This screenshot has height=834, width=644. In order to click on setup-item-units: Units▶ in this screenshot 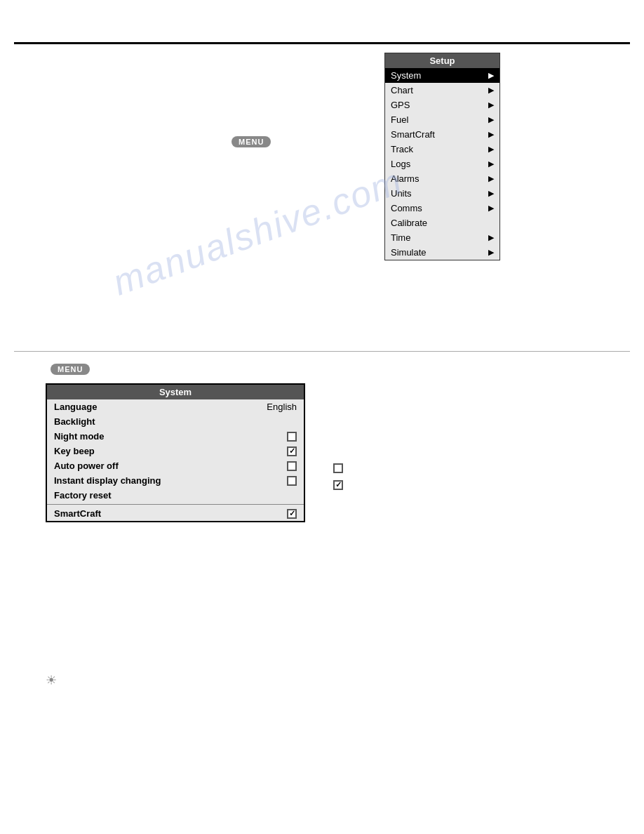, I will do `click(442, 194)`.